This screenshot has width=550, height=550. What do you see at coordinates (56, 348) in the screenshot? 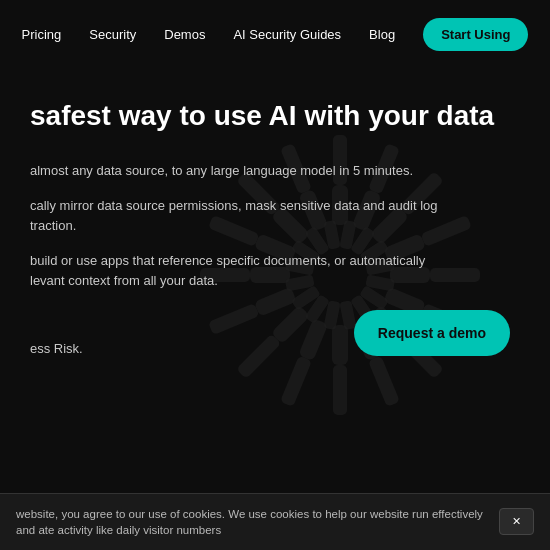
I see `risk-text: ess Risk.` at bounding box center [56, 348].